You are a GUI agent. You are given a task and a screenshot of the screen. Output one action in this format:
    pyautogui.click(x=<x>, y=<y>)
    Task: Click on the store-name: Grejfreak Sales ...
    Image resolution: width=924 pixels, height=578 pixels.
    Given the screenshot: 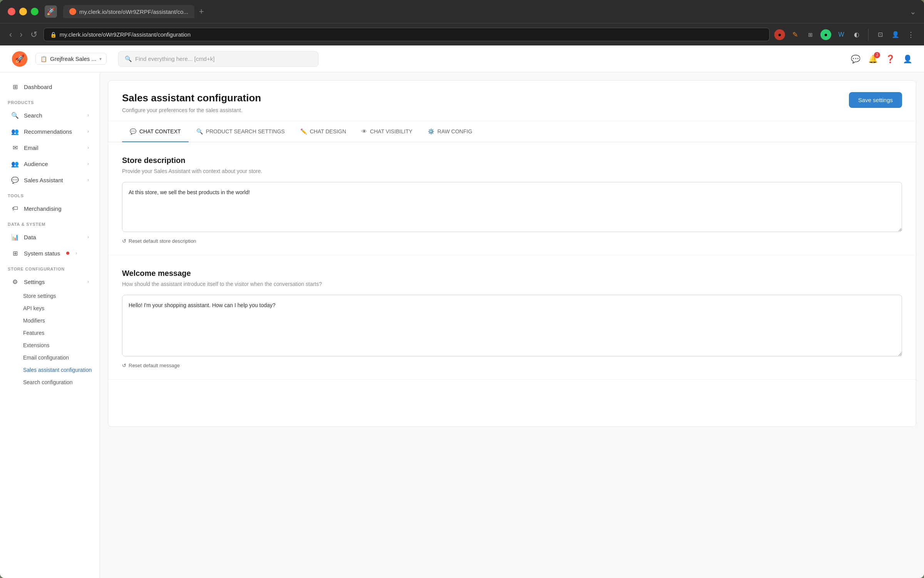 What is the action you would take?
    pyautogui.click(x=73, y=59)
    